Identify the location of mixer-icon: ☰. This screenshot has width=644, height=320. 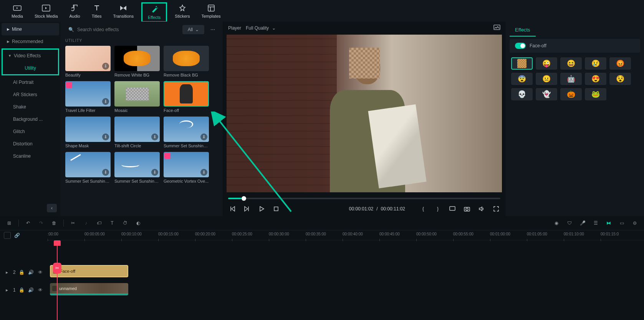
(596, 223).